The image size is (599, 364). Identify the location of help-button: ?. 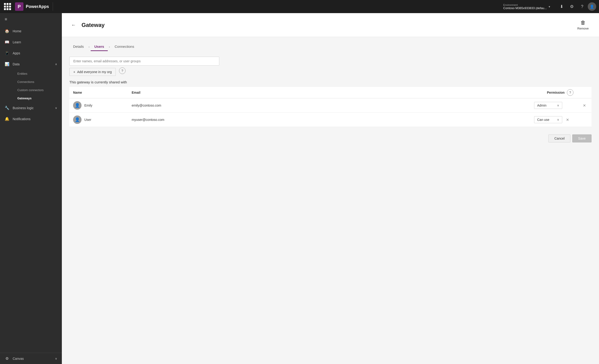
(582, 7).